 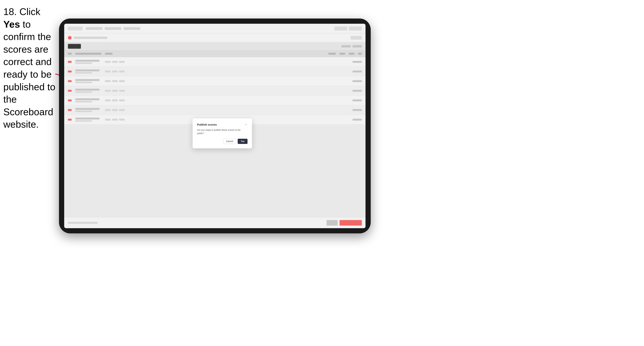 What do you see at coordinates (222, 133) in the screenshot?
I see `publish-scores-dialog: Publish scores × Are you ready to publis…` at bounding box center [222, 133].